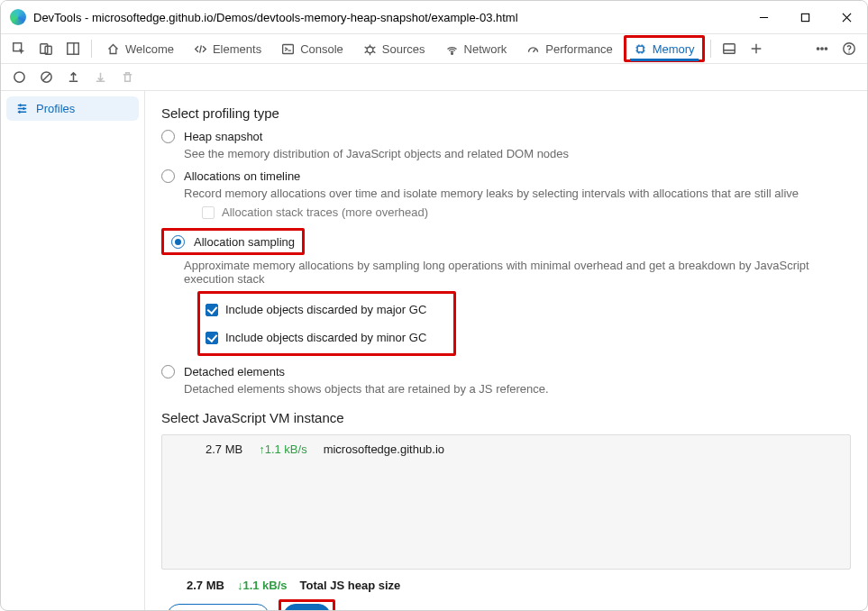 This screenshot has height=611, width=868. What do you see at coordinates (517, 272) in the screenshot?
I see `option-desc: Approximate memory allocations by sampli…` at bounding box center [517, 272].